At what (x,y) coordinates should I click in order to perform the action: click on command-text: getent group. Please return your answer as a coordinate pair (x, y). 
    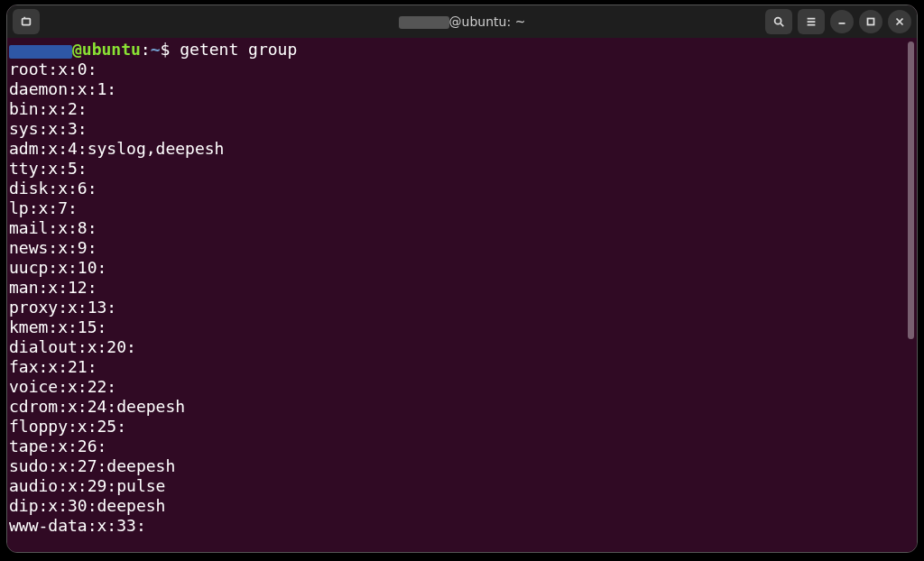
    Looking at the image, I should click on (238, 49).